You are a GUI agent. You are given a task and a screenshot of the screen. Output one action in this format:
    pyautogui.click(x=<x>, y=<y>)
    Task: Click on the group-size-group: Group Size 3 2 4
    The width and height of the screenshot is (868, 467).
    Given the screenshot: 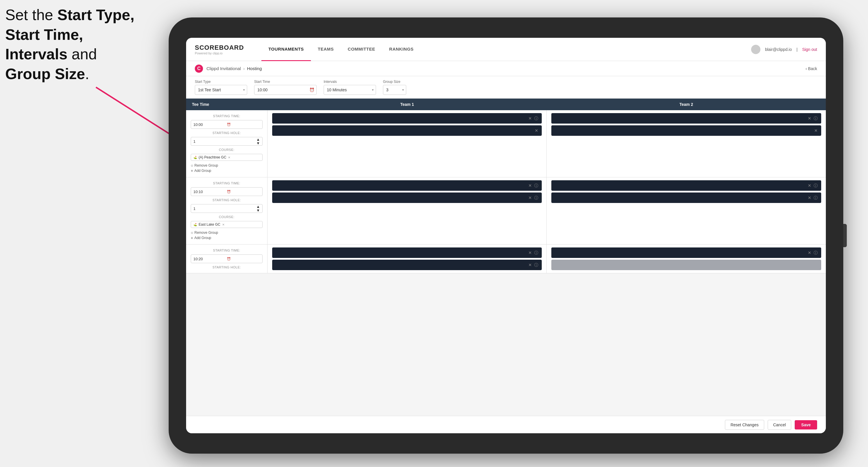 What is the action you would take?
    pyautogui.click(x=395, y=87)
    